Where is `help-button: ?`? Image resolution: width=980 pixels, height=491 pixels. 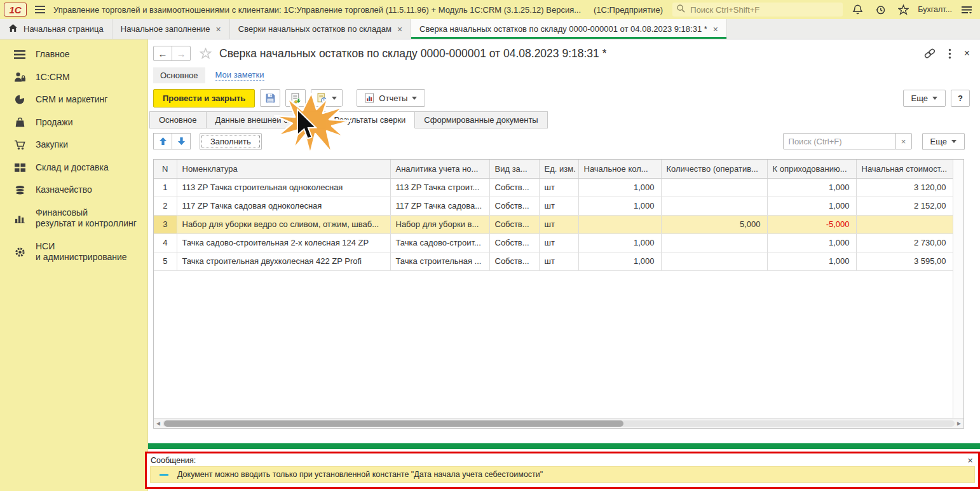 help-button: ? is located at coordinates (960, 98).